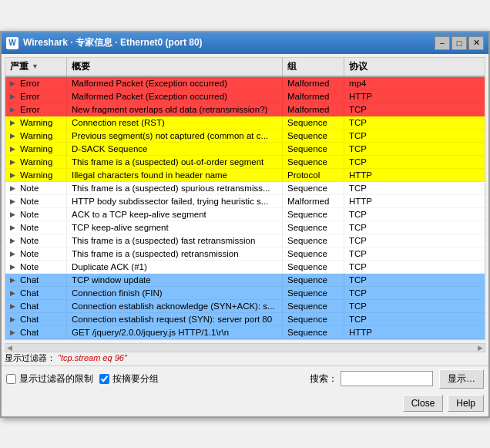 This screenshot has width=490, height=448. I want to click on table-row: ▶ChatConnection establish request (SYN):…, so click(245, 319).